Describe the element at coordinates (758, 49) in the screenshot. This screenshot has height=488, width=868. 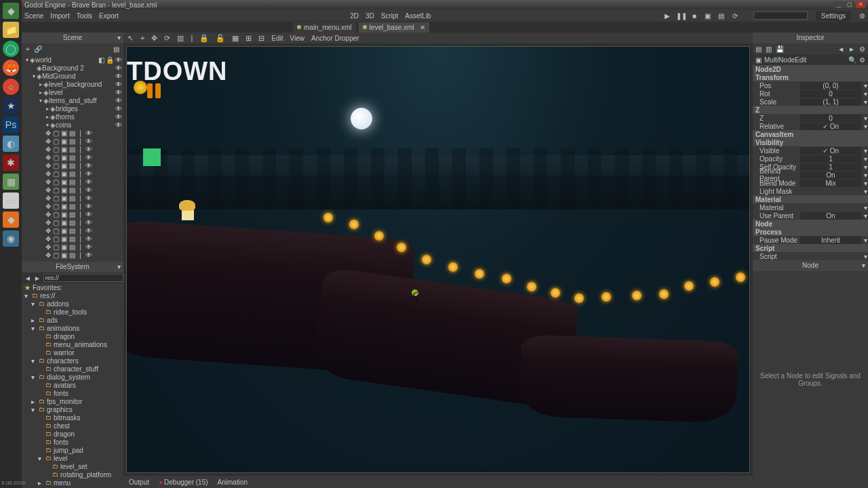
I see `resource-new-icon: ▤` at that location.